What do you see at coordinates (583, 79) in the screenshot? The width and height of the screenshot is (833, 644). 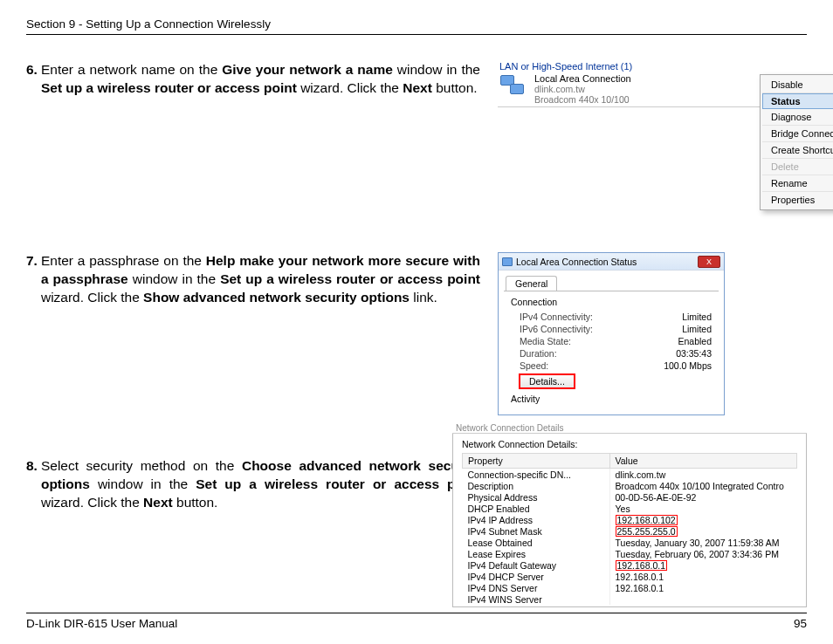 I see `connection-name: Local Area Connection` at bounding box center [583, 79].